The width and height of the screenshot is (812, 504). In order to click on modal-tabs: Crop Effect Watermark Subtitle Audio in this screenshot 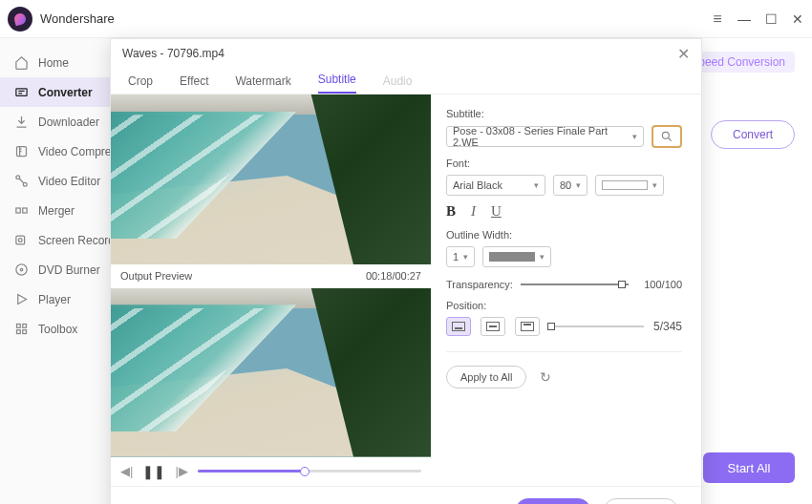, I will do `click(406, 81)`.